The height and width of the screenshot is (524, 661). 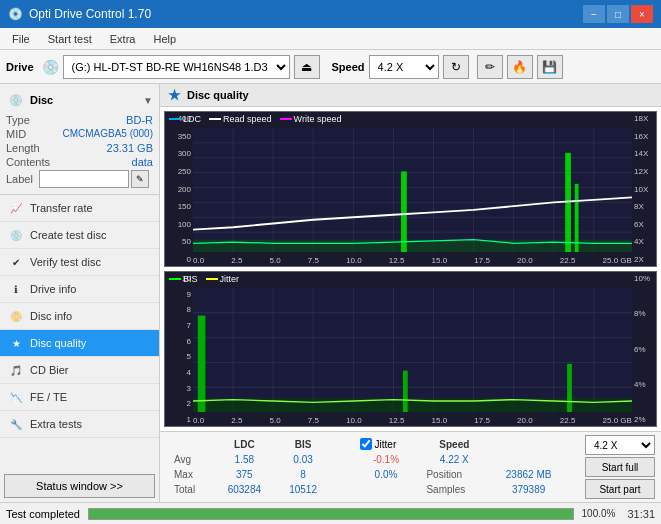 What do you see at coordinates (348, 67) in the screenshot?
I see `speed-label: Speed` at bounding box center [348, 67].